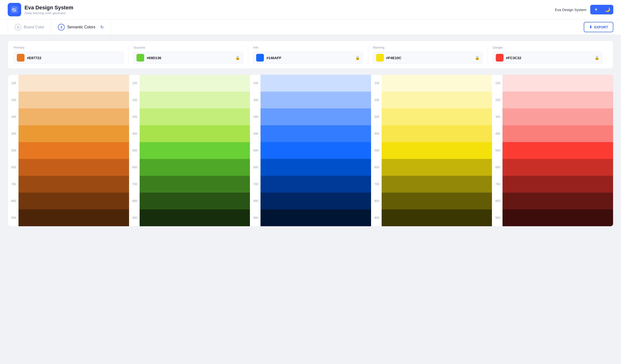 The height and width of the screenshot is (364, 621). Describe the element at coordinates (102, 27) in the screenshot. I see `refresh-icon: ↻` at that location.